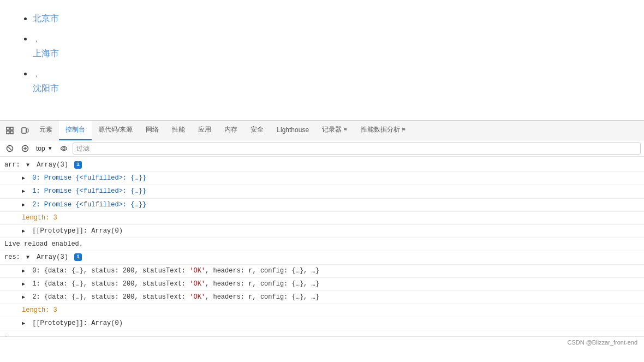 This screenshot has width=644, height=362. What do you see at coordinates (322, 192) in the screenshot?
I see `arr-item-1: 1: Promise {<fulfilled>: {…}}` at bounding box center [322, 192].